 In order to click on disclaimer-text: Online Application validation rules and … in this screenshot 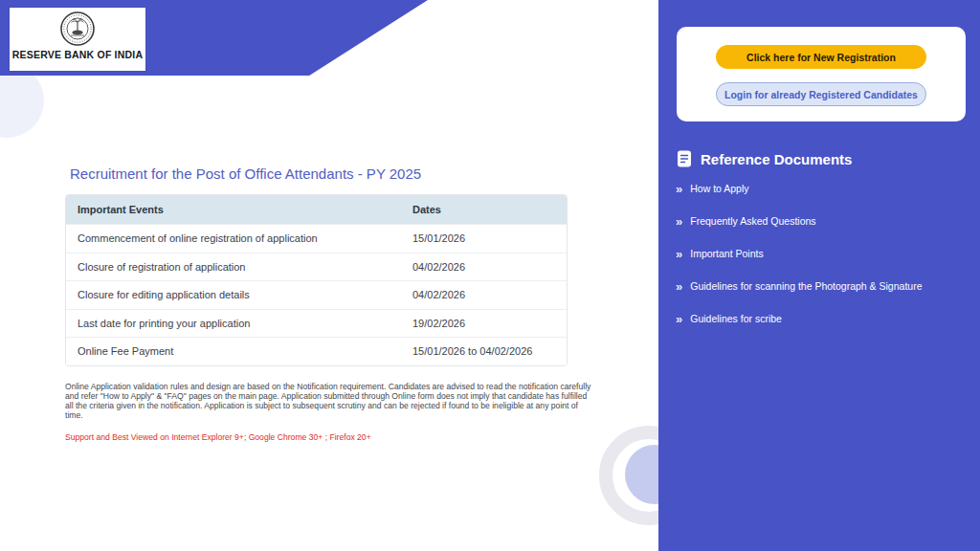, I will do `click(328, 401)`.